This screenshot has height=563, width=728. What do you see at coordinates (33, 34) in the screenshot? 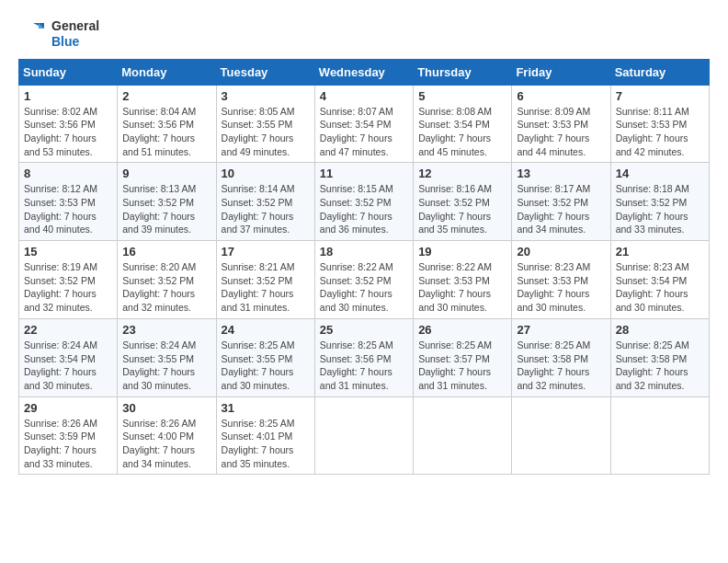
I see `logo-icon` at bounding box center [33, 34].